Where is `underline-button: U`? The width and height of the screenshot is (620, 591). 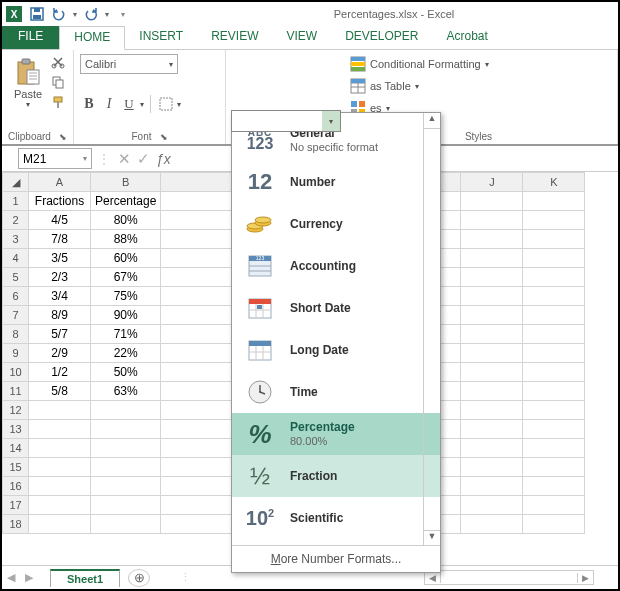 underline-button: U is located at coordinates (129, 104).